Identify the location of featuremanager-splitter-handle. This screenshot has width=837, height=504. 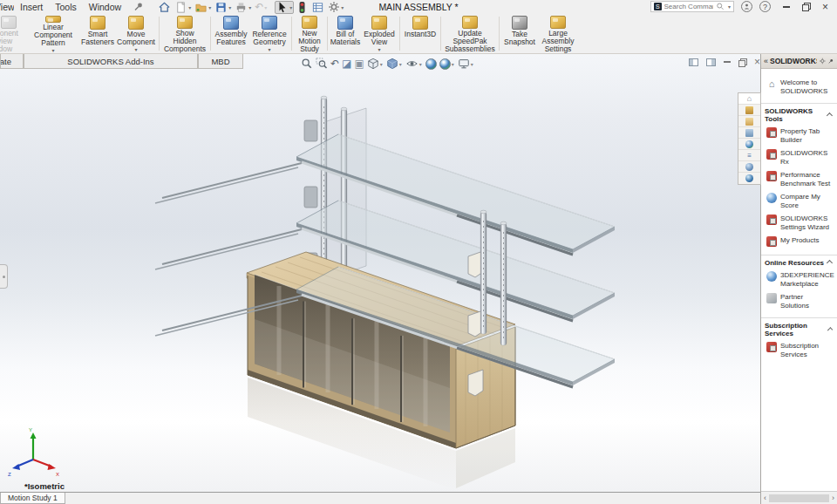
(3, 276).